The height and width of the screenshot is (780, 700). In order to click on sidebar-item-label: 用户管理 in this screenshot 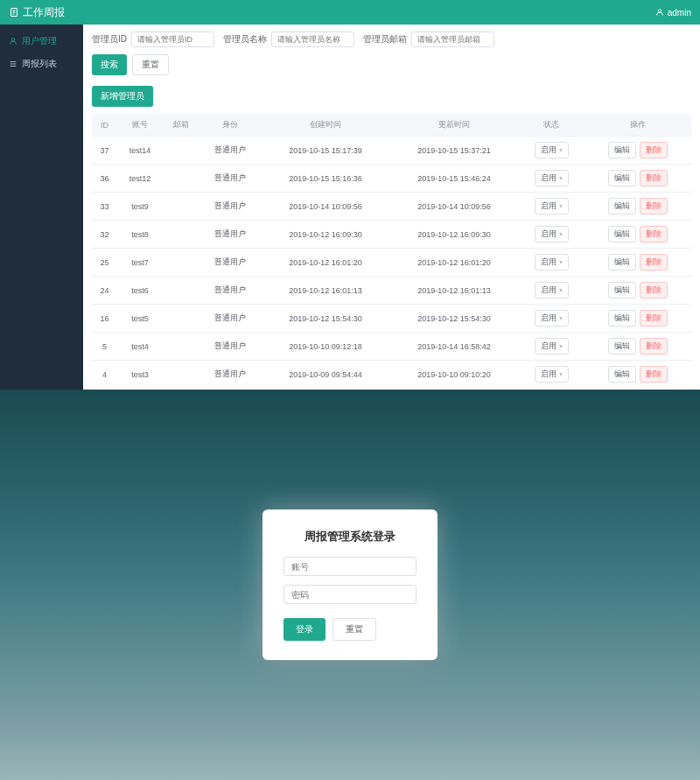, I will do `click(39, 41)`.